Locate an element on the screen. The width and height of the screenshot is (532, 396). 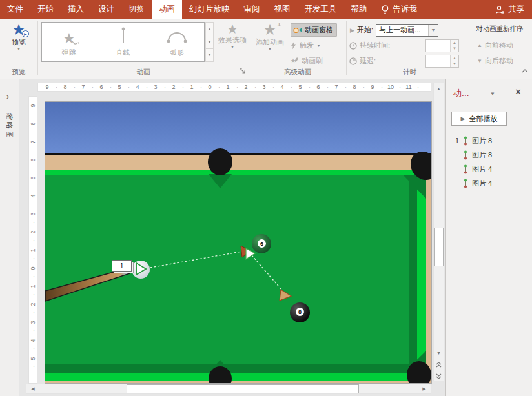
gallery-scroll-down: ▼ is located at coordinates (209, 42).